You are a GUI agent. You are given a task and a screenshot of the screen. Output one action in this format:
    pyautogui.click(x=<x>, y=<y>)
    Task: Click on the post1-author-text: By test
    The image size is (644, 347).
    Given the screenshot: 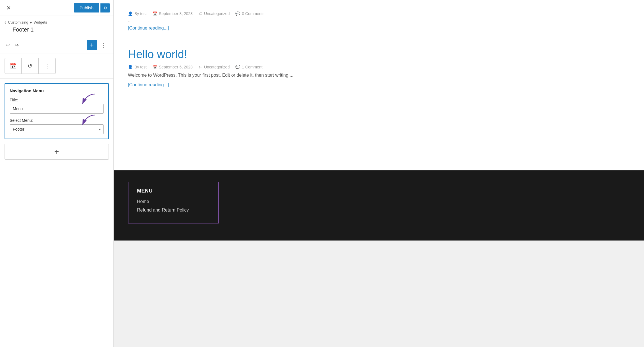 What is the action you would take?
    pyautogui.click(x=140, y=14)
    